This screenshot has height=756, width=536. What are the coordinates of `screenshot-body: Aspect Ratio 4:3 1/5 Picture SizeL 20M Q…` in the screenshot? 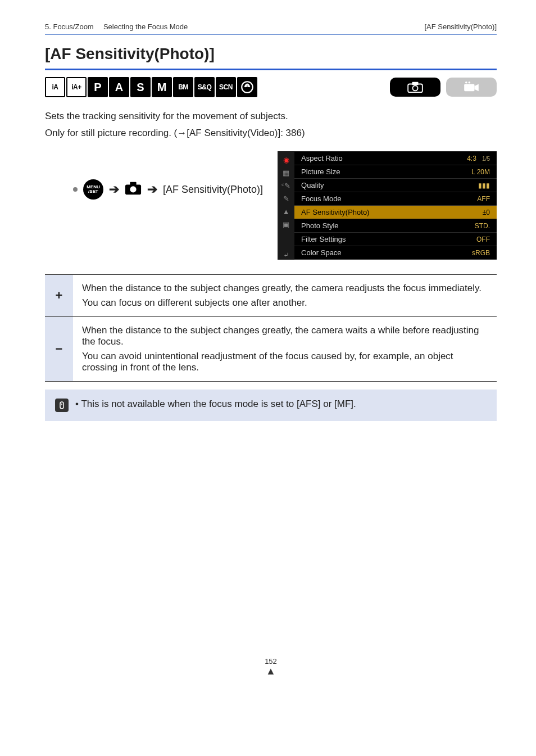 It's located at (396, 206).